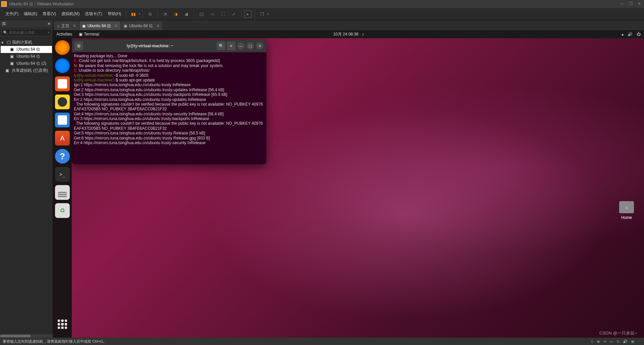 This screenshot has width=644, height=345. Describe the element at coordinates (26, 42) in the screenshot. I see `tree-root: ▾ 🖵 我的计算机` at that location.